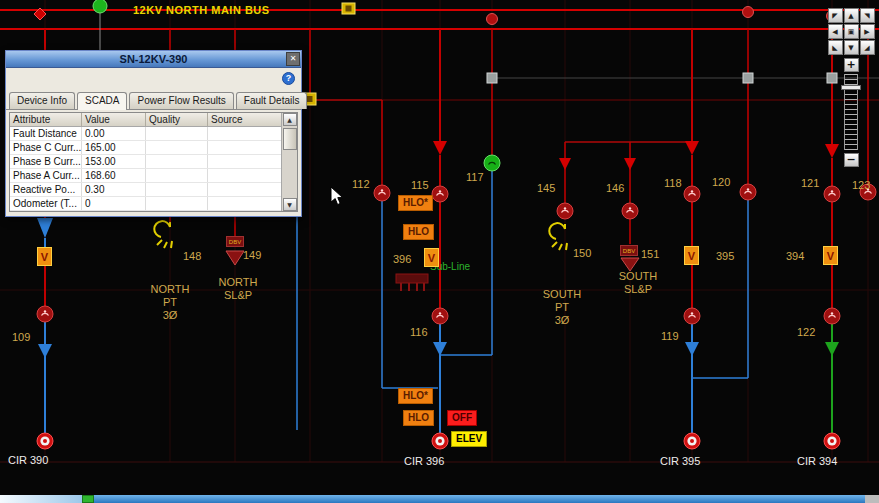 The width and height of the screenshot is (879, 503). What do you see at coordinates (806, 332) in the screenshot?
I see `node-label-122: 122` at bounding box center [806, 332].